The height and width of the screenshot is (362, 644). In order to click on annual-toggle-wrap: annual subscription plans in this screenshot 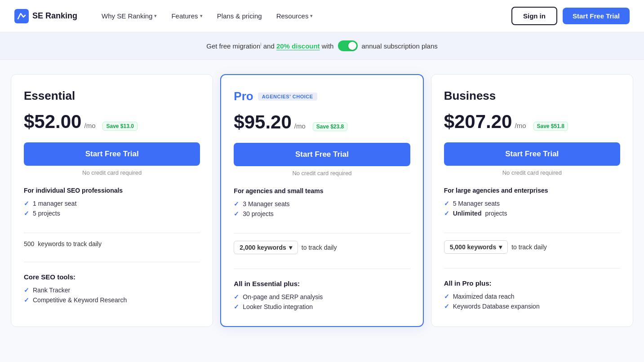, I will do `click(387, 46)`.